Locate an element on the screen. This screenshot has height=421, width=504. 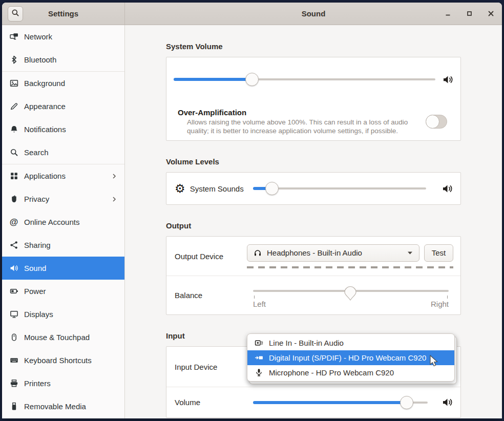
sidebar-item-label: Privacy is located at coordinates (37, 199).